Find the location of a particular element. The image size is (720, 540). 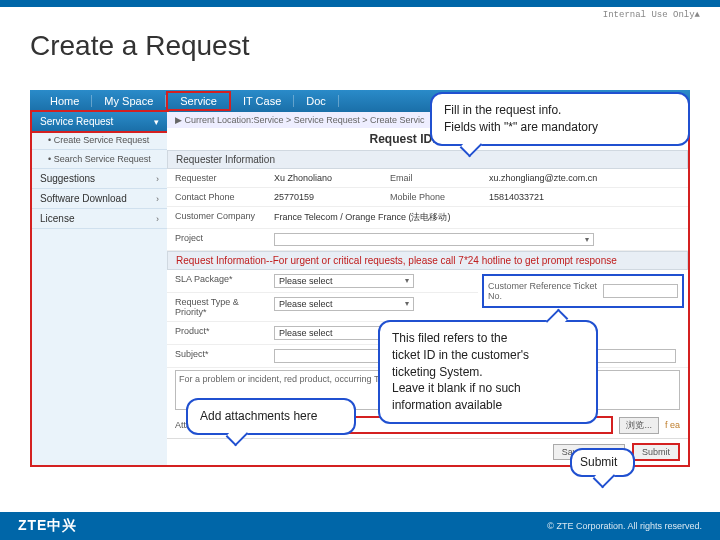

label-company: Customer Company is located at coordinates (222, 218).